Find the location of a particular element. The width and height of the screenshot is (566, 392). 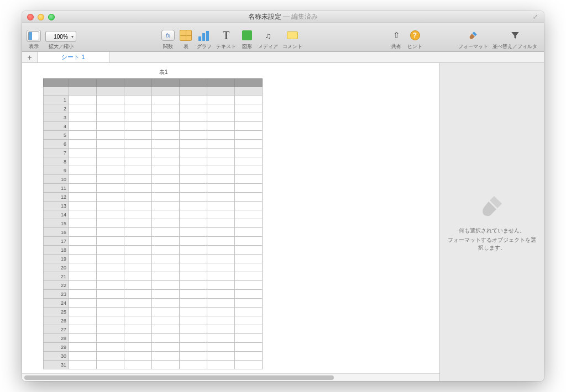

view-button is located at coordinates (34, 36).